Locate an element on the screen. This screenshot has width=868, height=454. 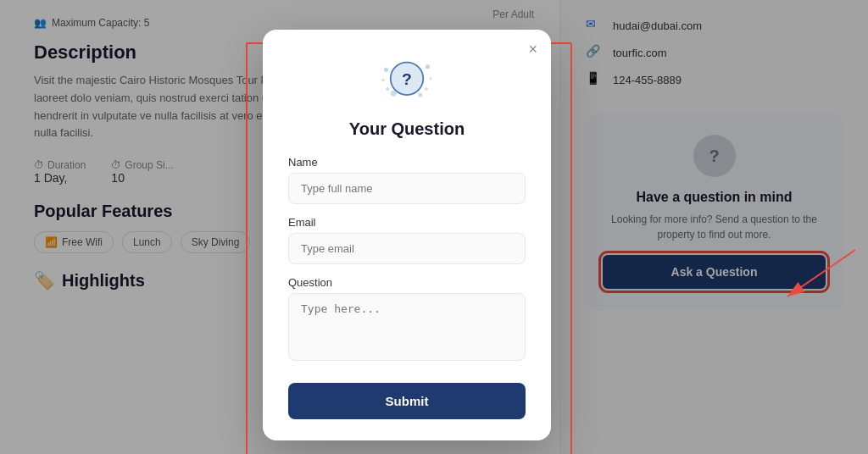
modal-title: Your Question is located at coordinates (407, 129).